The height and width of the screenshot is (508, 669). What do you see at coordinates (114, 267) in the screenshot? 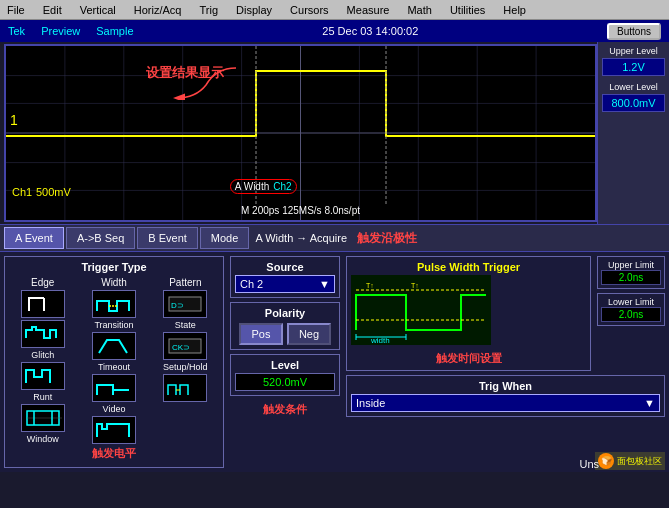
I see `trigger-type-title: Trigger Type` at bounding box center [114, 267].